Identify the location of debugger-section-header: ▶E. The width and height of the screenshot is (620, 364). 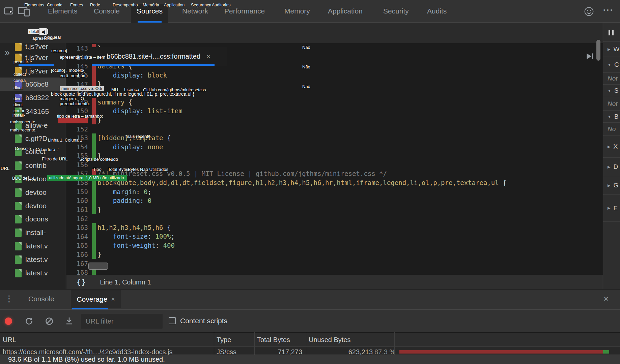
(612, 208).